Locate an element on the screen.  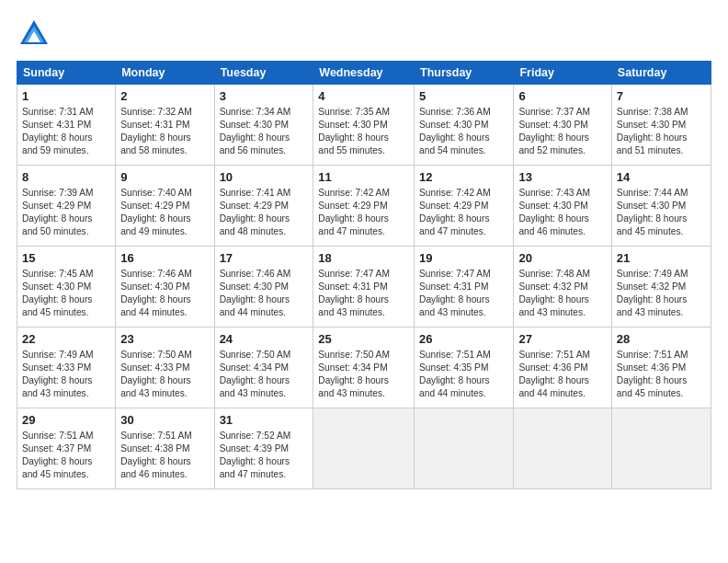
day-number: 9 is located at coordinates (165, 178).